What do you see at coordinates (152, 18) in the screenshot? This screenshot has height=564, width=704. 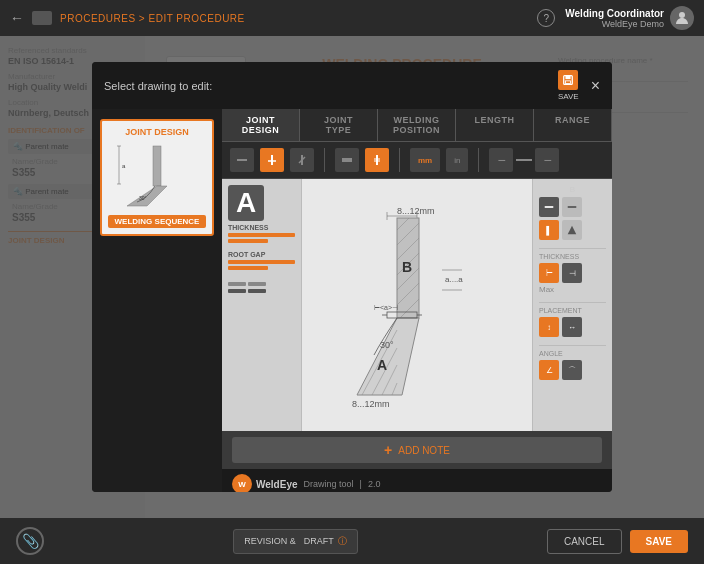 I see `breadcrumb: PROCEDURES > EDIT PROCEDURE` at bounding box center [152, 18].